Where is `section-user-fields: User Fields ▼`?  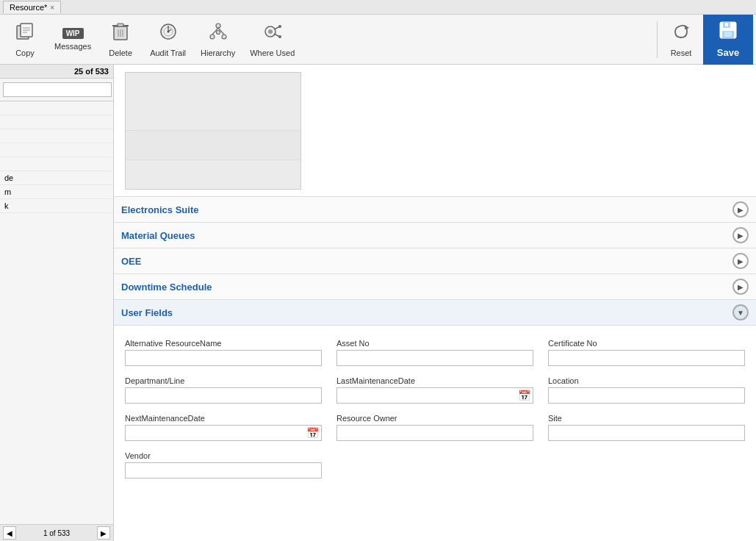
section-user-fields: User Fields ▼ is located at coordinates (435, 312).